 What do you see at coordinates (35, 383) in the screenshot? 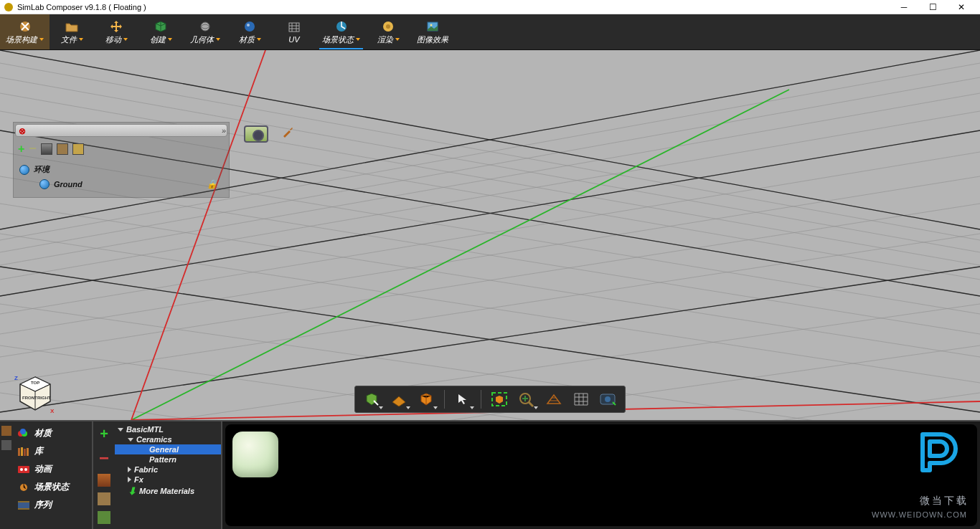
I see `svg-text: TOP` at bounding box center [35, 383].